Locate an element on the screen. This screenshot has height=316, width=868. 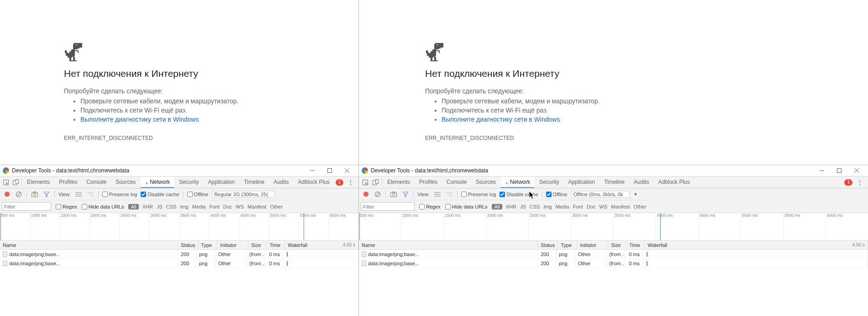
filter-type: XHR is located at coordinates (148, 207).